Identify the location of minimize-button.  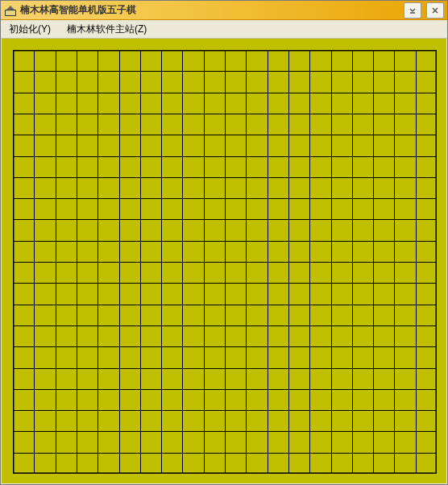
(413, 10).